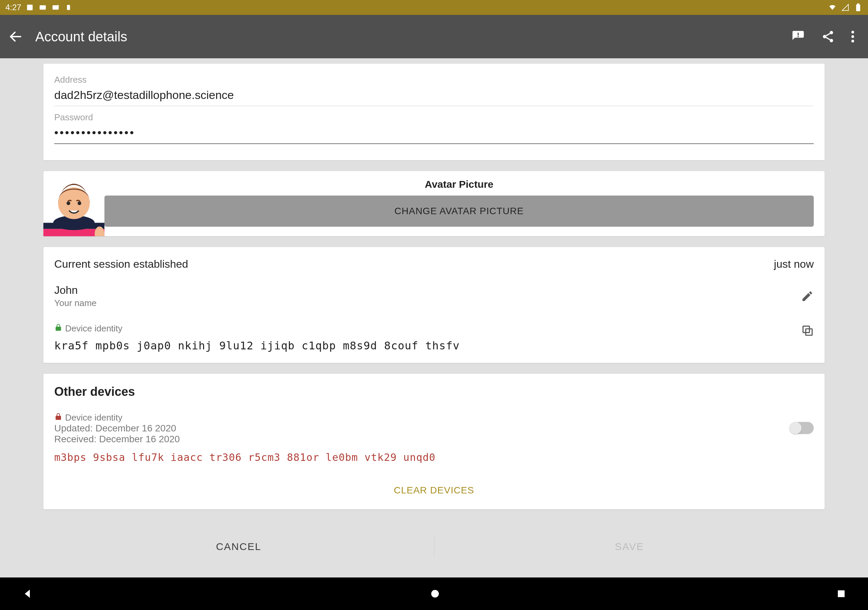 The image size is (868, 610). What do you see at coordinates (801, 428) in the screenshot?
I see `other-device-trust-toggle` at bounding box center [801, 428].